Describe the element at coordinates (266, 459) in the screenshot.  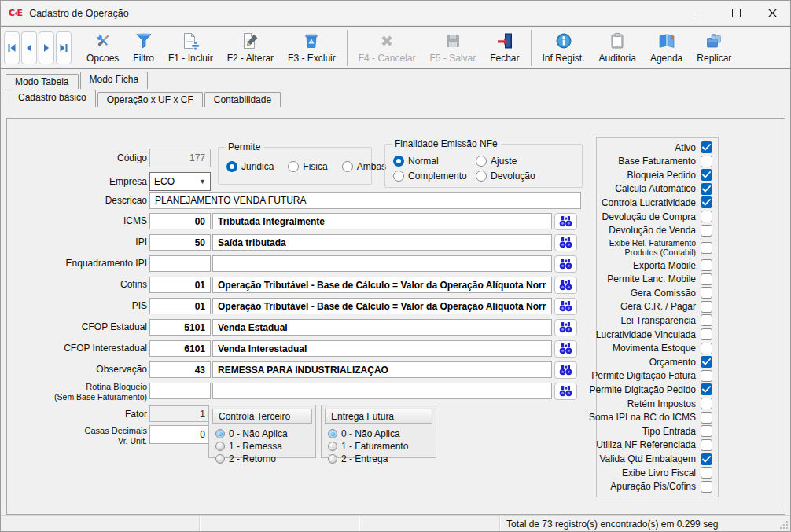
I see `radio-option: 2 - Retorno` at that location.